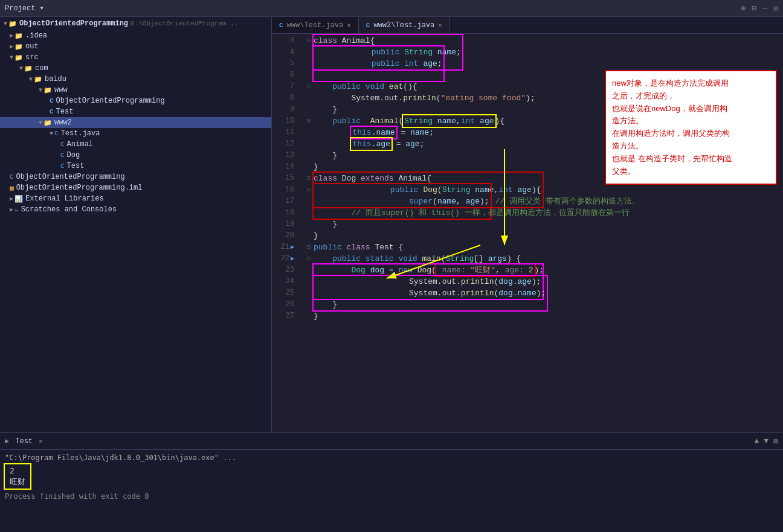 The width and height of the screenshot is (783, 532). What do you see at coordinates (536, 190) in the screenshot?
I see `paren-close-16: ){` at bounding box center [536, 190].